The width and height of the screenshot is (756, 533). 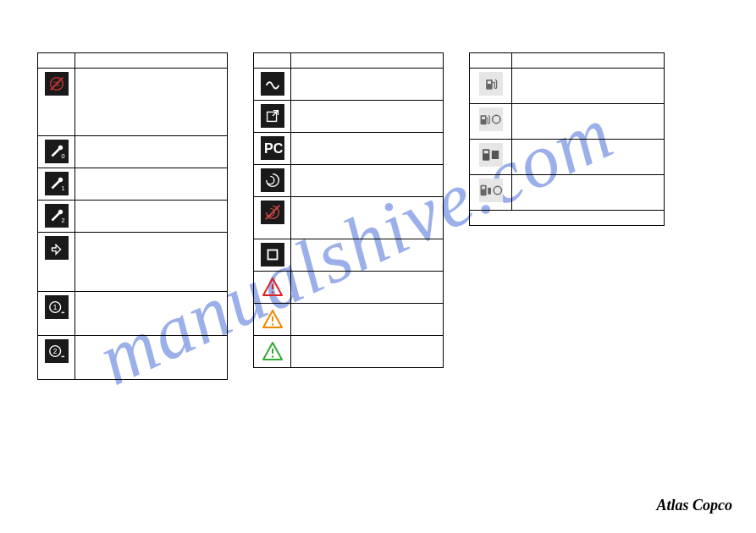 I want to click on t3-r3-desc, so click(x=588, y=193).